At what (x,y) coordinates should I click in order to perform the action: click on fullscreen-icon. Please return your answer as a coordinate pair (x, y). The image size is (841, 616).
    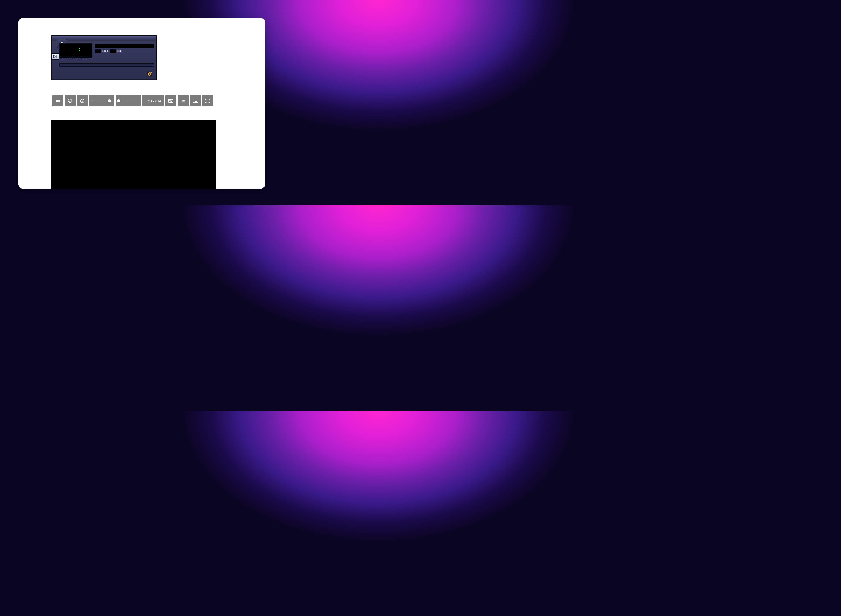
    Looking at the image, I should click on (207, 101).